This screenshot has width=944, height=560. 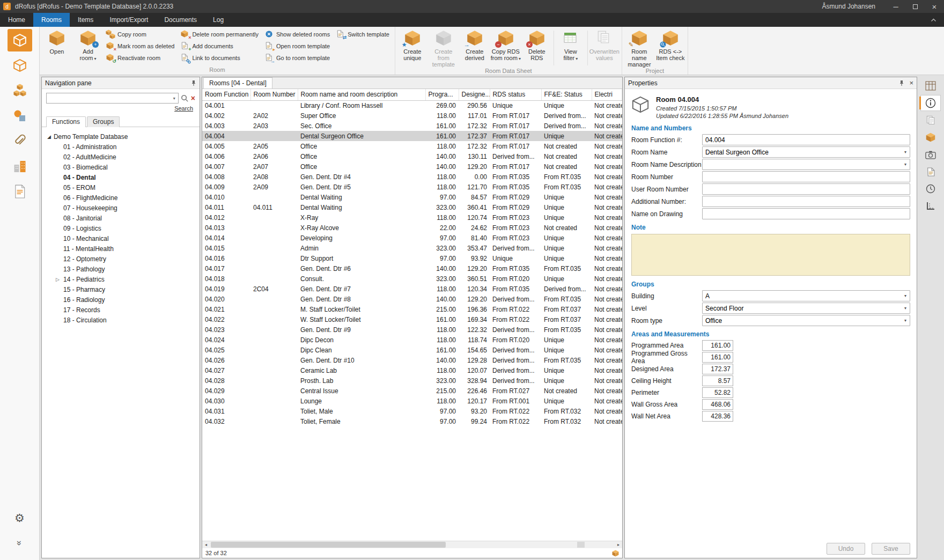 I want to click on table-row-04-016: 04.016Dtr Support97.0093.92UniqueUniqueN…, so click(x=412, y=259).